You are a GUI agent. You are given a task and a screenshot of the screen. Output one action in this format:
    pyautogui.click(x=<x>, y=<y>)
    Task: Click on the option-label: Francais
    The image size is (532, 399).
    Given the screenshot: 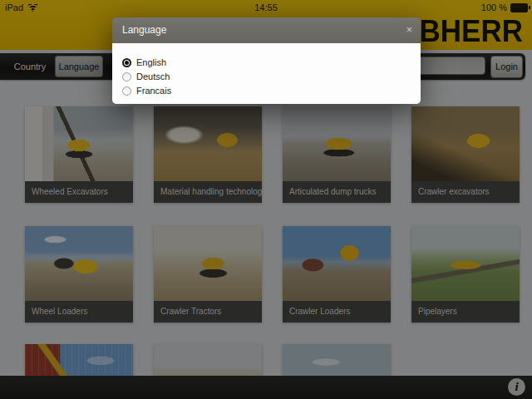 What is the action you would take?
    pyautogui.click(x=154, y=91)
    